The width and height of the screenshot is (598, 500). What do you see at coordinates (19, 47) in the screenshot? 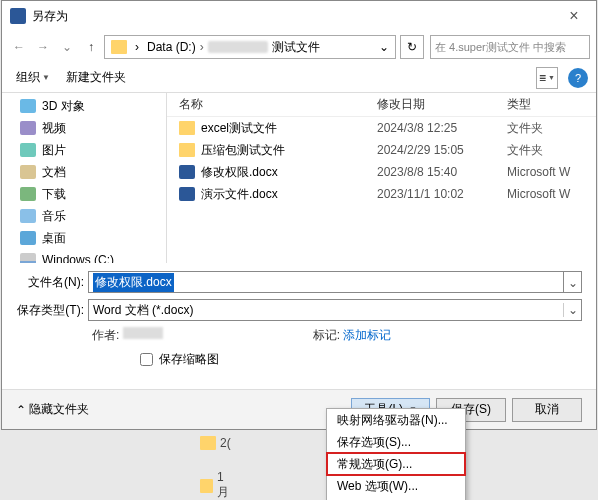
I see `back-button: ←` at bounding box center [19, 47].